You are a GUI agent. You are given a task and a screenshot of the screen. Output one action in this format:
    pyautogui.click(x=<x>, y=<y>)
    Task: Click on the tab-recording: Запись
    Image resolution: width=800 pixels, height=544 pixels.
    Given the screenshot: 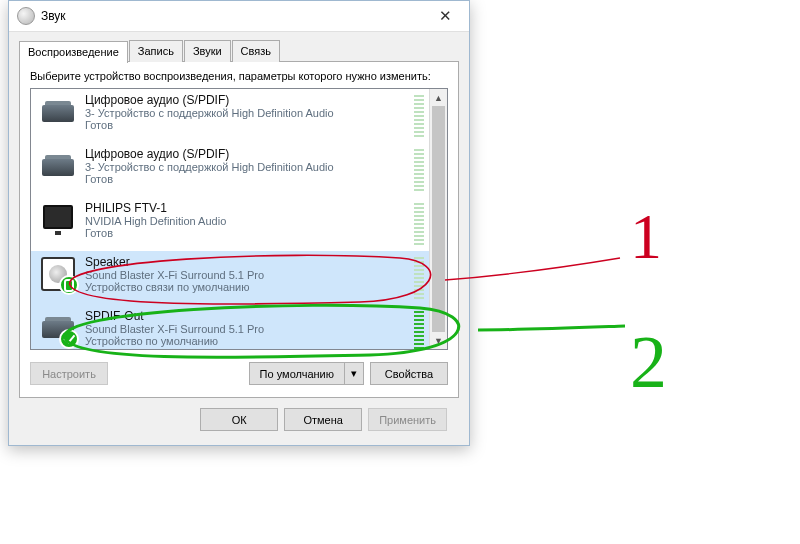 What is the action you would take?
    pyautogui.click(x=156, y=51)
    